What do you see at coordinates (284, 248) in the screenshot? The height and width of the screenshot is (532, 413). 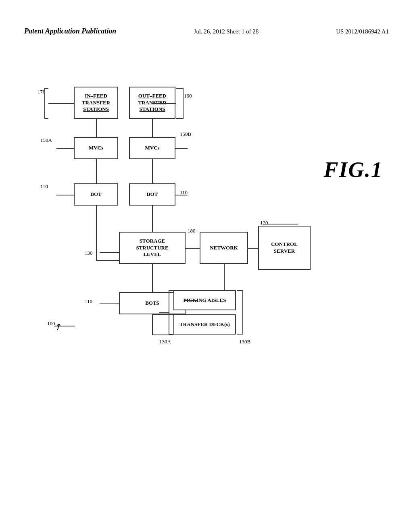 I see `control-server-box: CONTROLSERVER` at bounding box center [284, 248].